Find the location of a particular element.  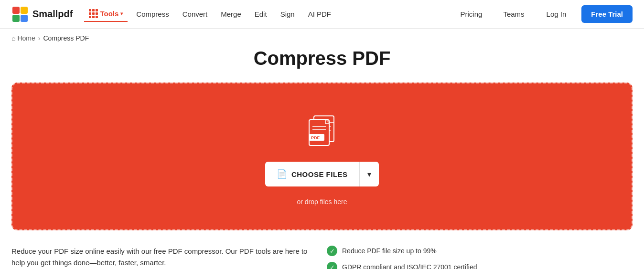

choose-files-main: 📄 CHOOSE FILES is located at coordinates (312, 174).